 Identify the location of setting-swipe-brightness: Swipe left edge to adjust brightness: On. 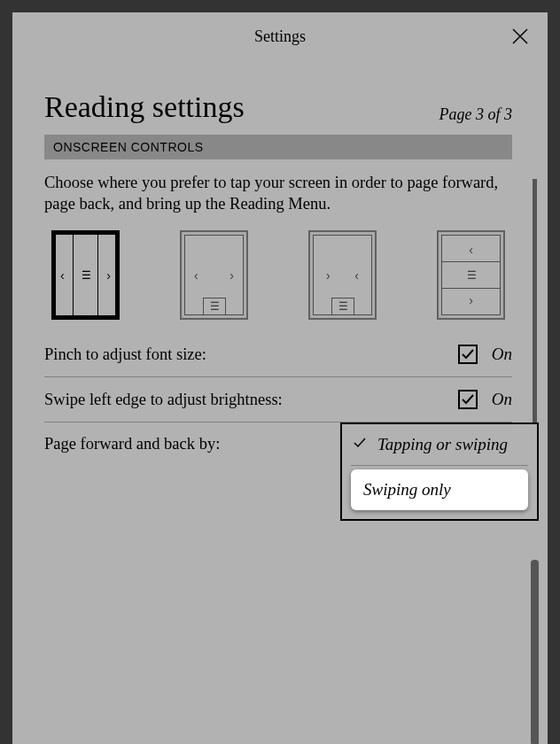
(278, 400).